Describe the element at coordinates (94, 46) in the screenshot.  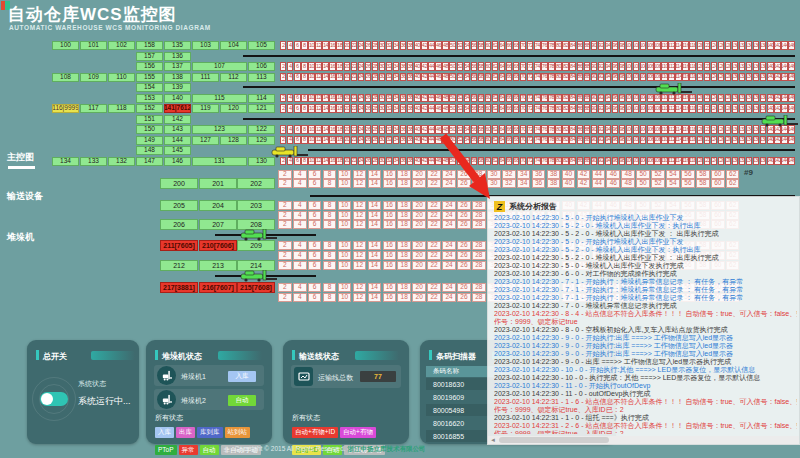
I see `station-cell: 101` at that location.